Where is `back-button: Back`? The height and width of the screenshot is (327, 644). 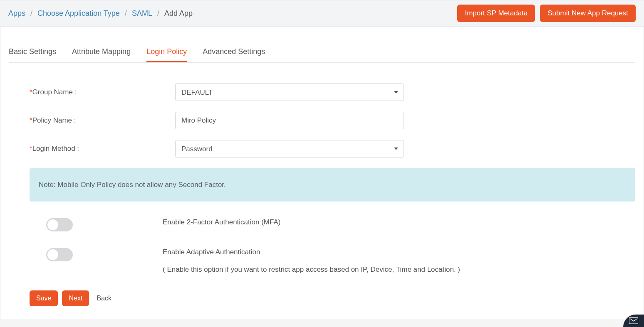
back-button: Back is located at coordinates (104, 298).